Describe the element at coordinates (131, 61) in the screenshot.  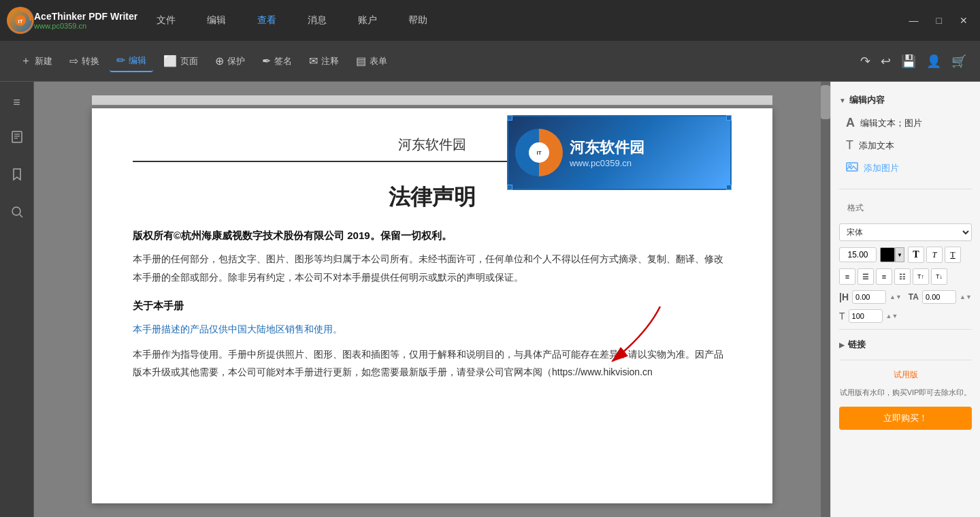
I see `edit-button: ✏ 编辑` at that location.